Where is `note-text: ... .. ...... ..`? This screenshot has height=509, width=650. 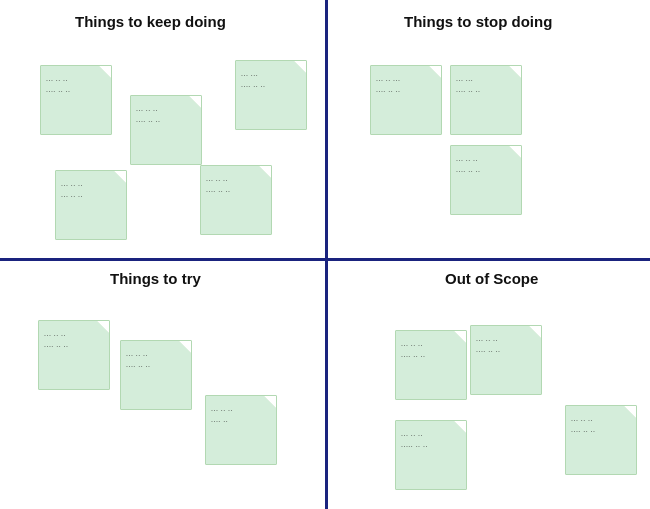
note-text: ... .. ...... .. is located at coordinates (241, 414).